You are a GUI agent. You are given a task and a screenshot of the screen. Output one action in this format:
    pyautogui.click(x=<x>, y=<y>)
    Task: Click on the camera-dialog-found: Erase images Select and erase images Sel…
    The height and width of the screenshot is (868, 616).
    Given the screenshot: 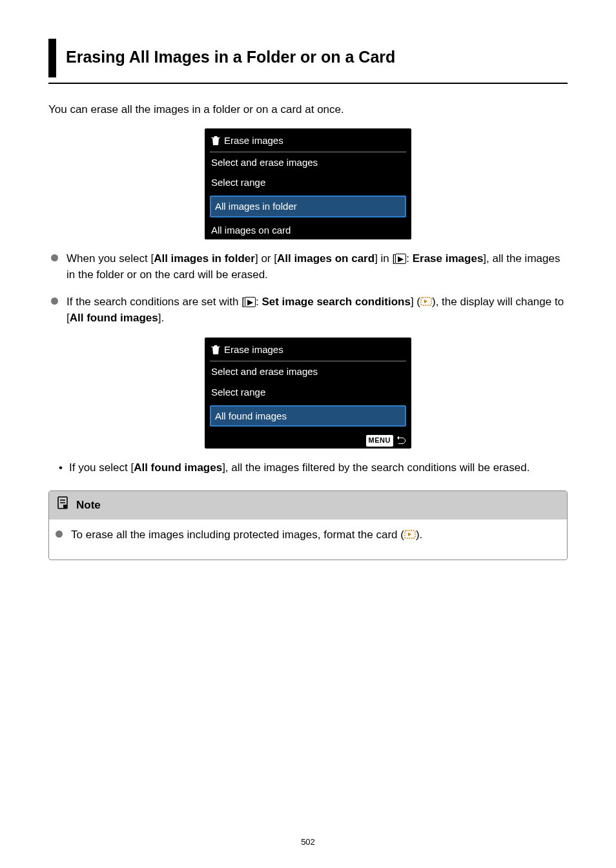 What is the action you would take?
    pyautogui.click(x=308, y=393)
    